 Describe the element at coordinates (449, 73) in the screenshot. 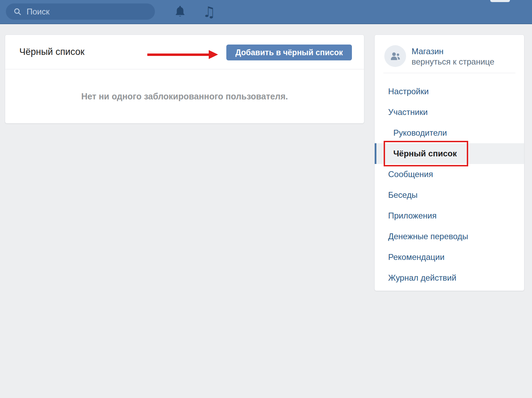

I see `sidebar-divider` at that location.